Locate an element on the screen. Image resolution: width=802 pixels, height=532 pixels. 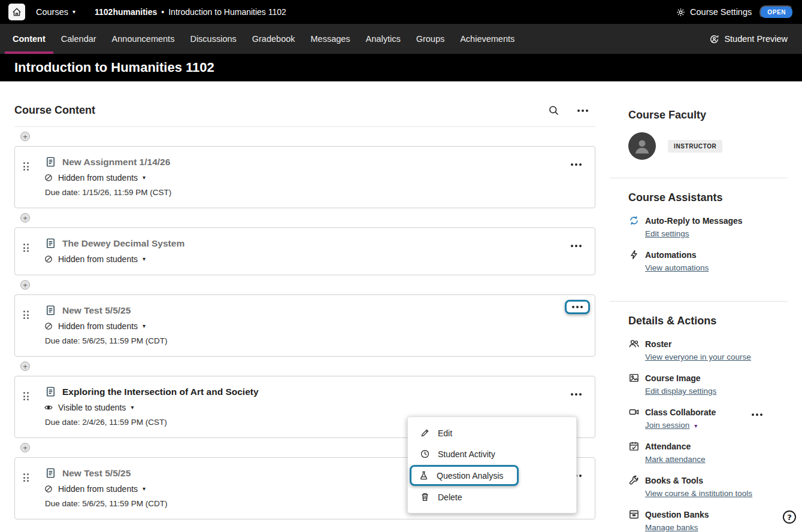
tab-analytics: Analytics is located at coordinates (383, 39).